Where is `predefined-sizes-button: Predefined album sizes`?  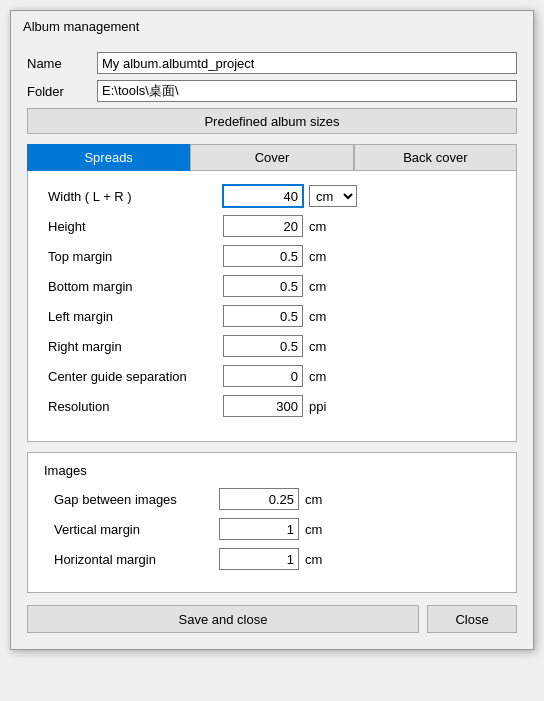
predefined-sizes-button: Predefined album sizes is located at coordinates (272, 121).